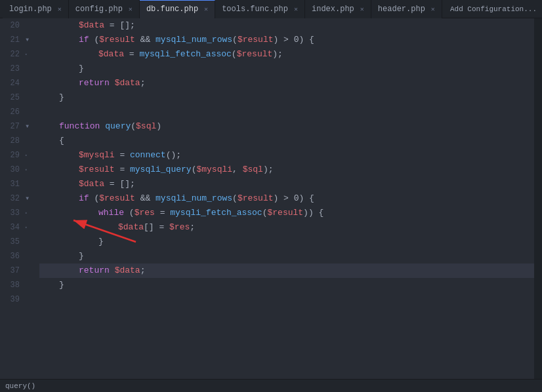 This screenshot has height=392, width=542. Describe the element at coordinates (333, 9) in the screenshot. I see `tab-index-label: index.php` at that location.